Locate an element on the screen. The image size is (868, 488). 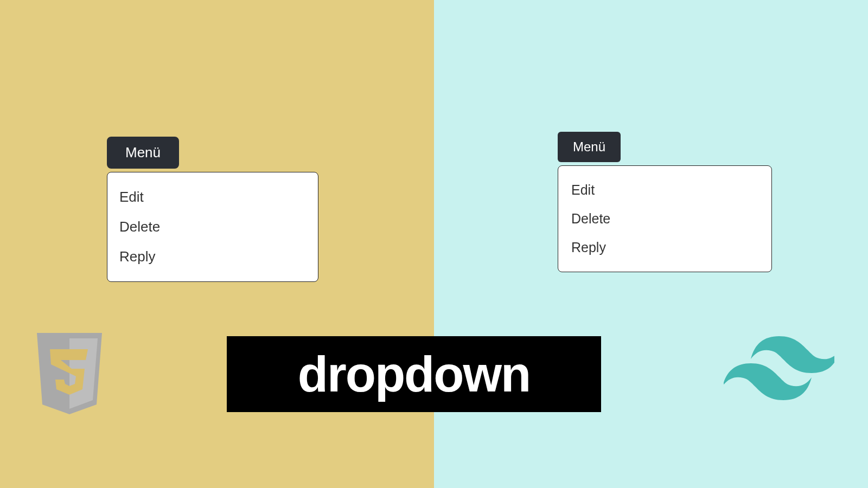
dropdown-right: Menü Edit Delete Reply is located at coordinates (665, 202).